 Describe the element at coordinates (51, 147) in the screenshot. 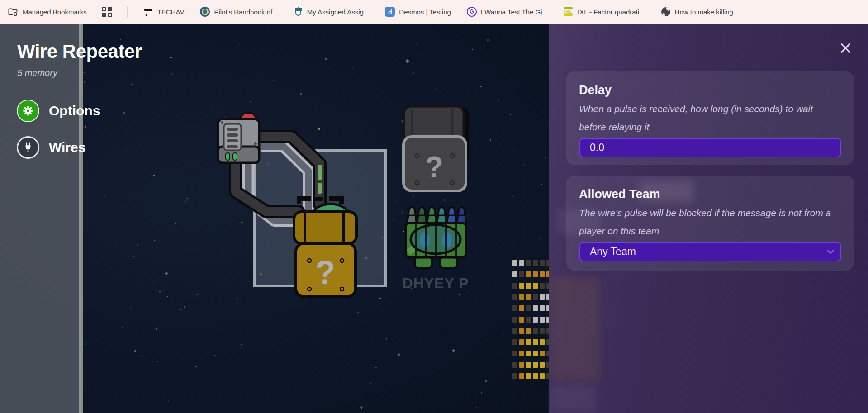

I see `sidebar-item-wires: Wires` at that location.